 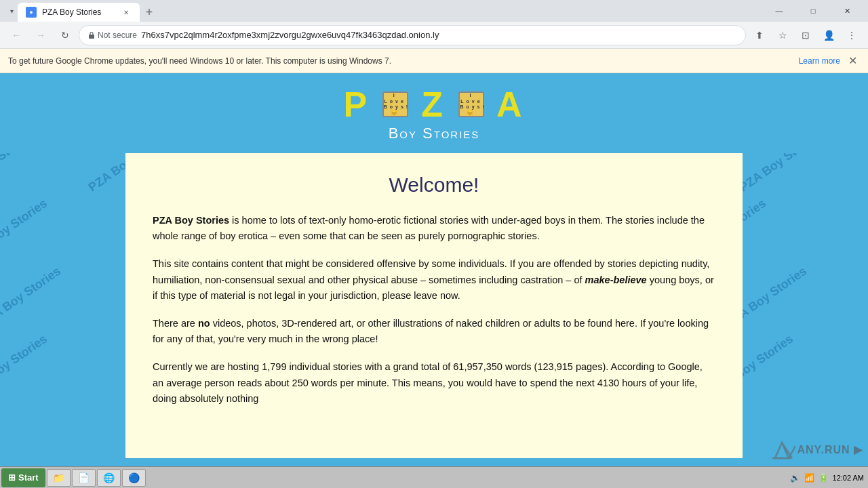 I want to click on paragraph-1: PZA Boy Stories is home to lots of text-…, so click(x=434, y=228).